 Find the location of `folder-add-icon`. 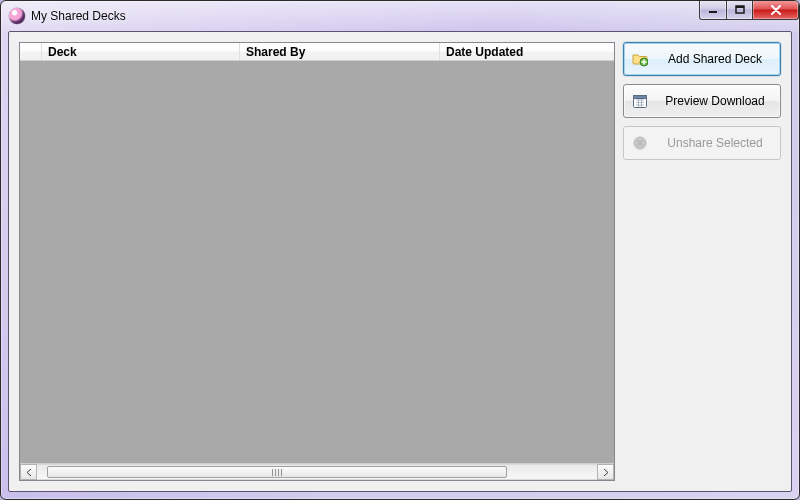

folder-add-icon is located at coordinates (640, 59).